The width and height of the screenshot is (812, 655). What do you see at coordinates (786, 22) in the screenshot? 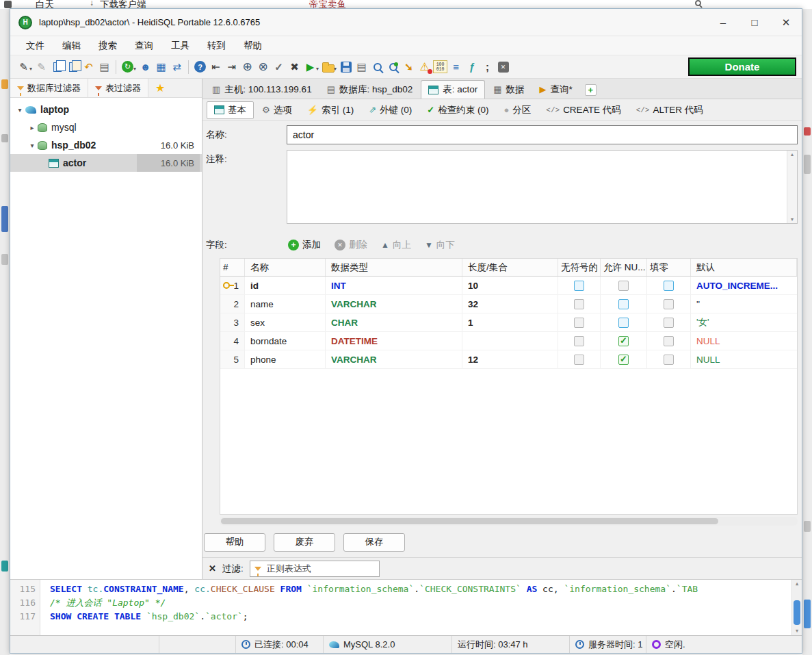
I see `close-button: ✕` at bounding box center [786, 22].